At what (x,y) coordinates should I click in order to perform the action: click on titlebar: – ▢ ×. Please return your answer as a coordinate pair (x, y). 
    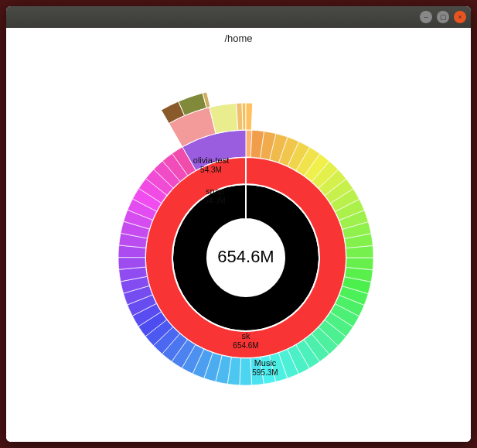
    Looking at the image, I should click on (238, 17).